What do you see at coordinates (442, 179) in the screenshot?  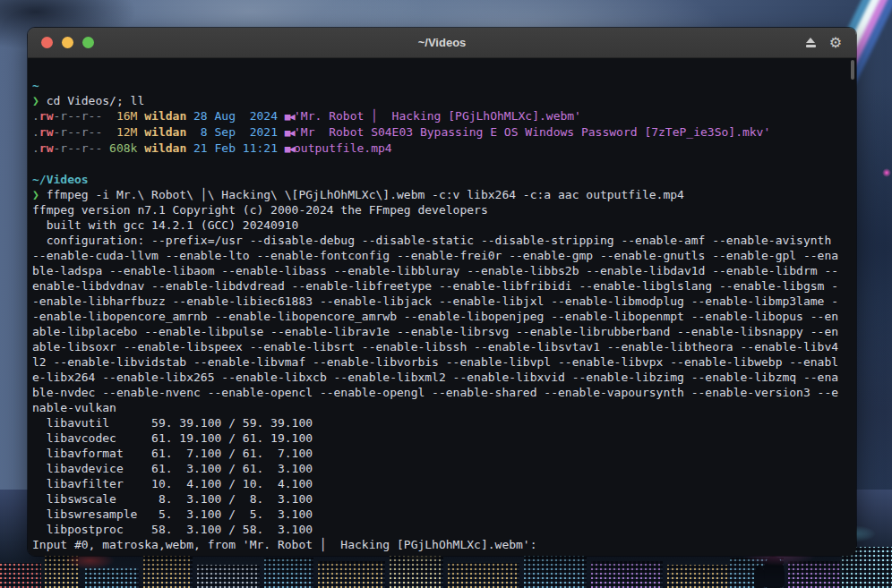 I see `terminal-line: ~/Videos` at bounding box center [442, 179].